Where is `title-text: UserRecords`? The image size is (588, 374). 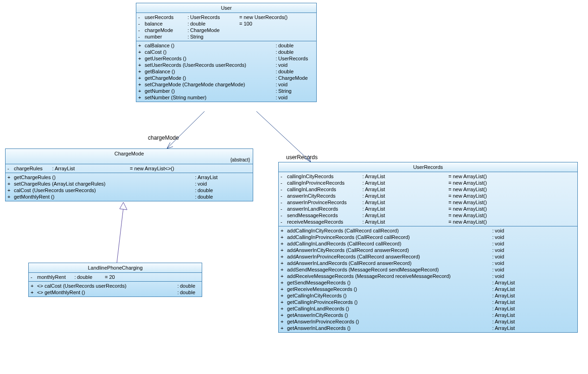 title-text: UserRecords is located at coordinates (428, 167).